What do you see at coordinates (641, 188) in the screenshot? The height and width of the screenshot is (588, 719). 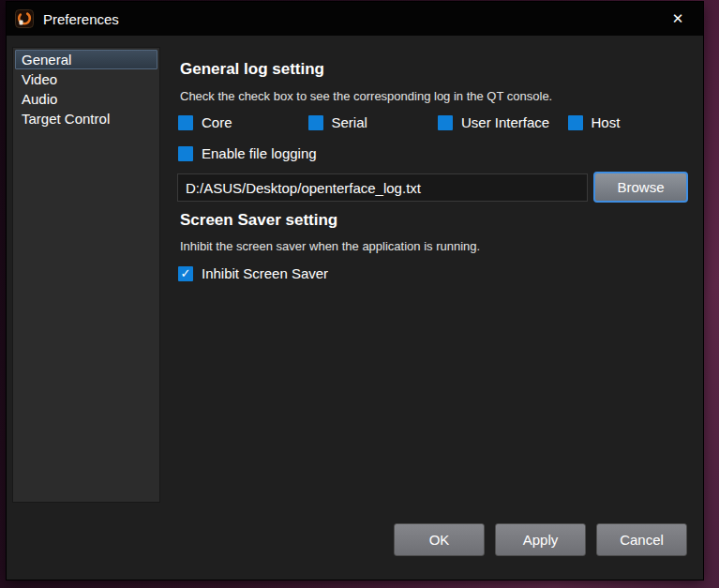 I see `browse-button: Browse` at bounding box center [641, 188].